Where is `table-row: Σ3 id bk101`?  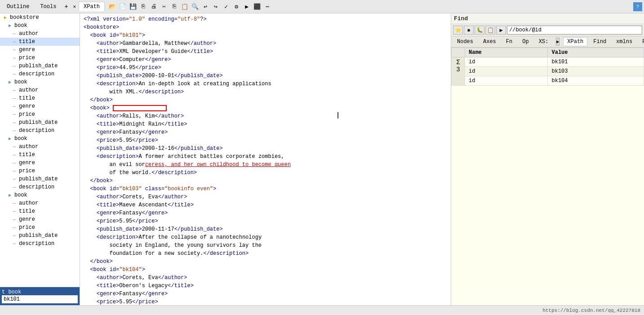 table-row: Σ3 id bk101 is located at coordinates (548, 62).